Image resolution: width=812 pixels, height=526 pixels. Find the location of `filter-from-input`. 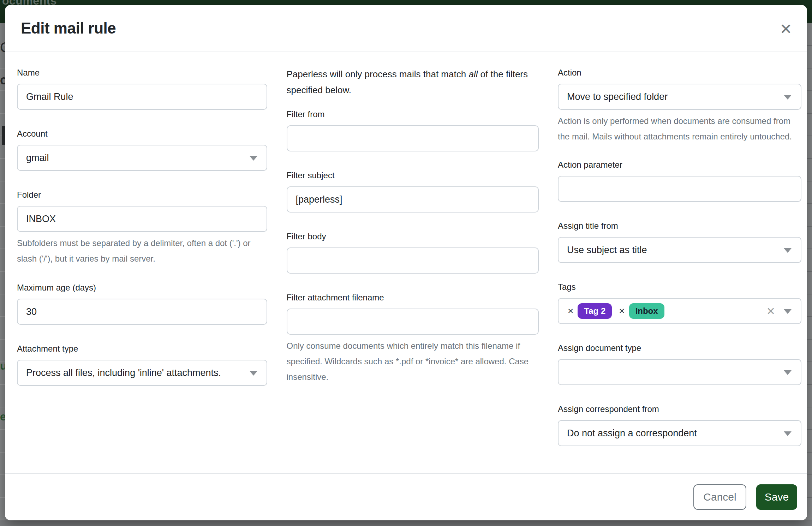

filter-from-input is located at coordinates (413, 138).